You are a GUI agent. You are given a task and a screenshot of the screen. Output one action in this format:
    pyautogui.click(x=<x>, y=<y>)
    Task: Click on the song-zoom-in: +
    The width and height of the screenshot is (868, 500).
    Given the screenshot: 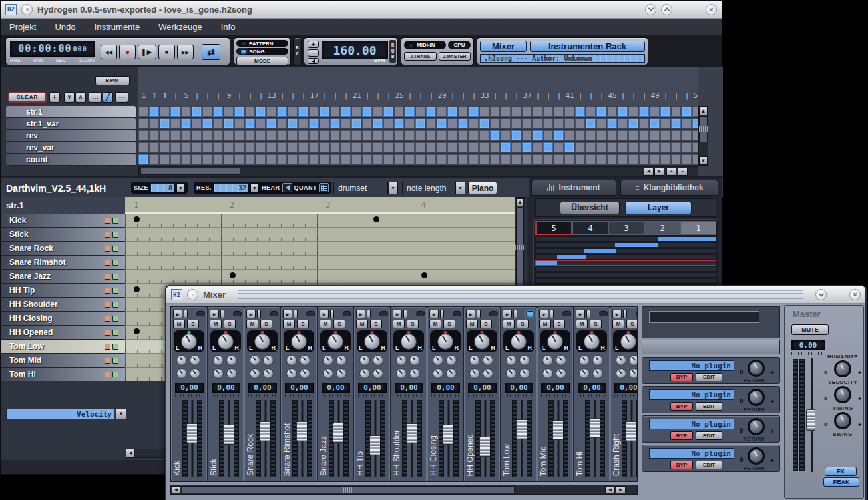 What is the action you would take?
    pyautogui.click(x=671, y=172)
    